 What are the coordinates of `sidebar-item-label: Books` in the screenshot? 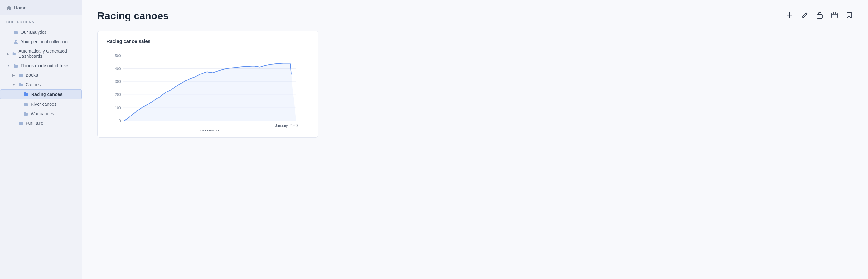 It's located at (32, 75).